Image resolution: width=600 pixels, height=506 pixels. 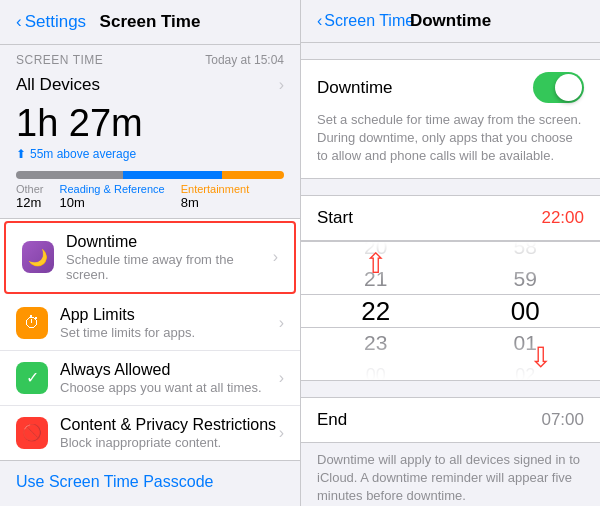 I want to click on screen-time-date: Today at 15:04, so click(x=244, y=60).